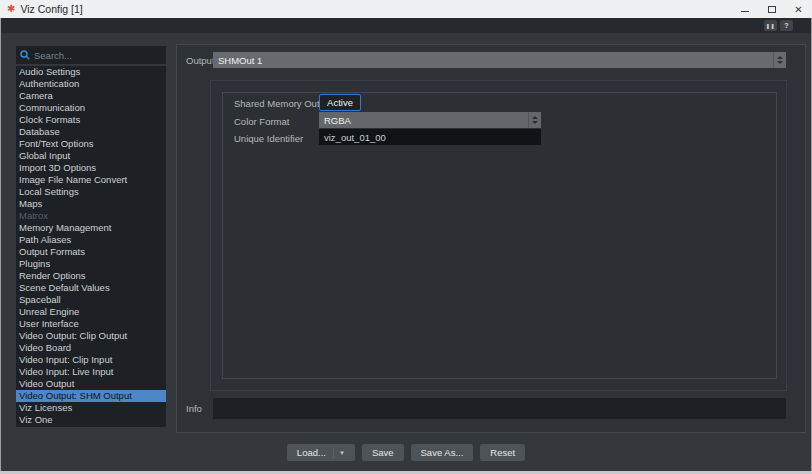  I want to click on window-controls: ✕, so click(772, 9).